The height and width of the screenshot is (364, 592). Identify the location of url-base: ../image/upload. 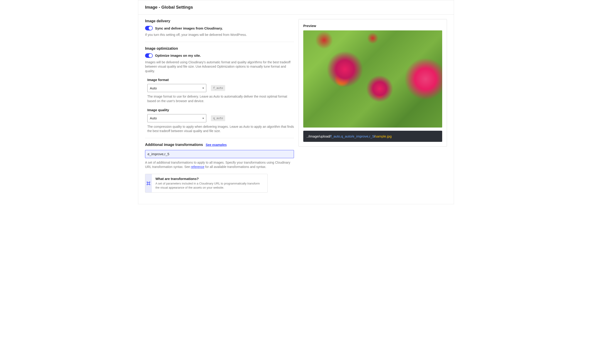
(318, 136).